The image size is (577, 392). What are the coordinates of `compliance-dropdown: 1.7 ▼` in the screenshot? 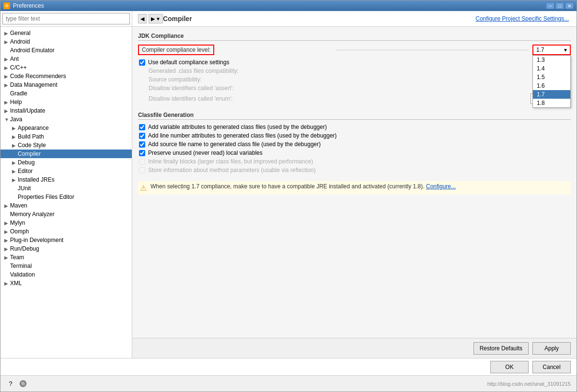 It's located at (552, 50).